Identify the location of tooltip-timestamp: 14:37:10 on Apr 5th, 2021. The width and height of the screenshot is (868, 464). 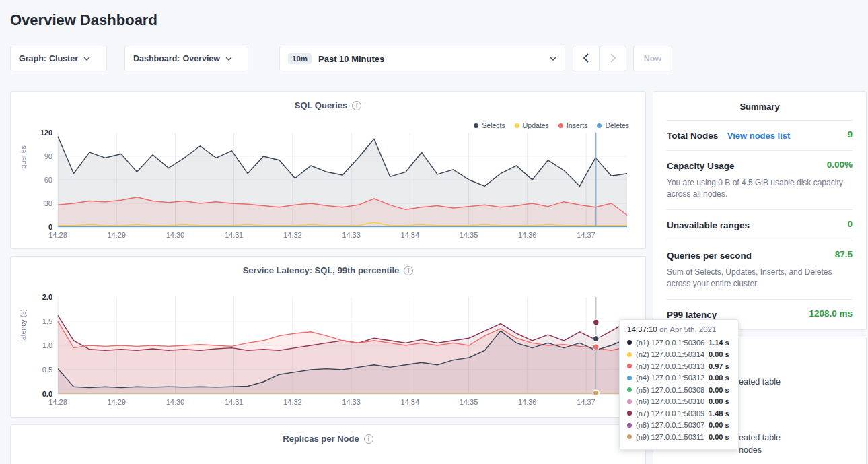
(679, 329).